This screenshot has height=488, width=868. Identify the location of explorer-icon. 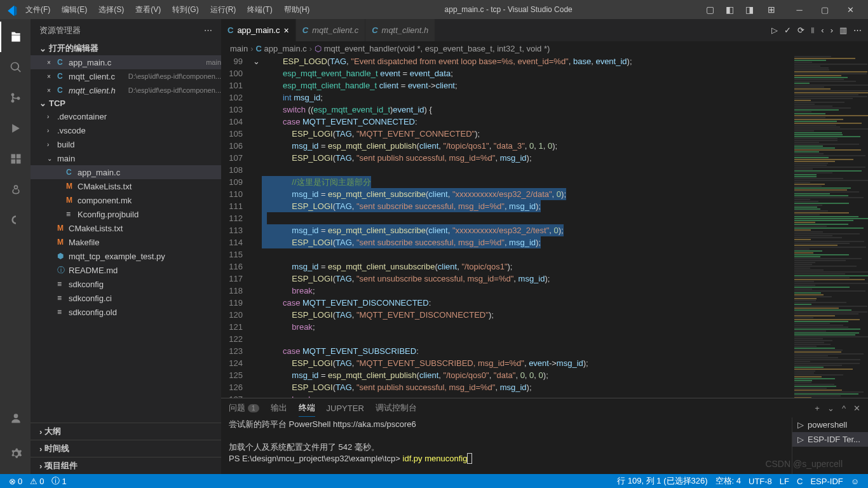
(15, 37).